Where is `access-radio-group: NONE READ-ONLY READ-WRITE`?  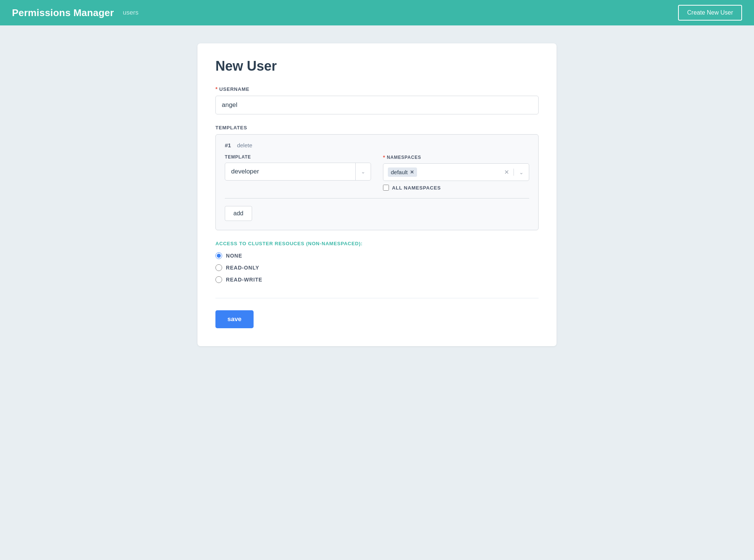
access-radio-group: NONE READ-ONLY READ-WRITE is located at coordinates (377, 268).